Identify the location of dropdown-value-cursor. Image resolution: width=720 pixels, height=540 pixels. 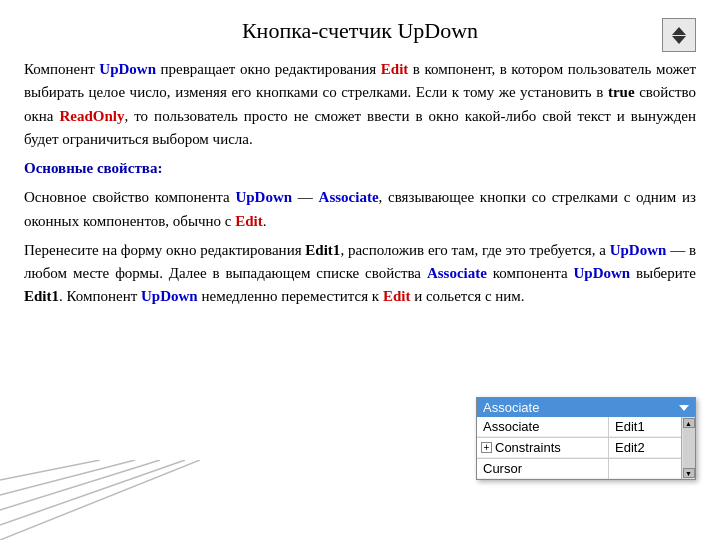
(645, 469).